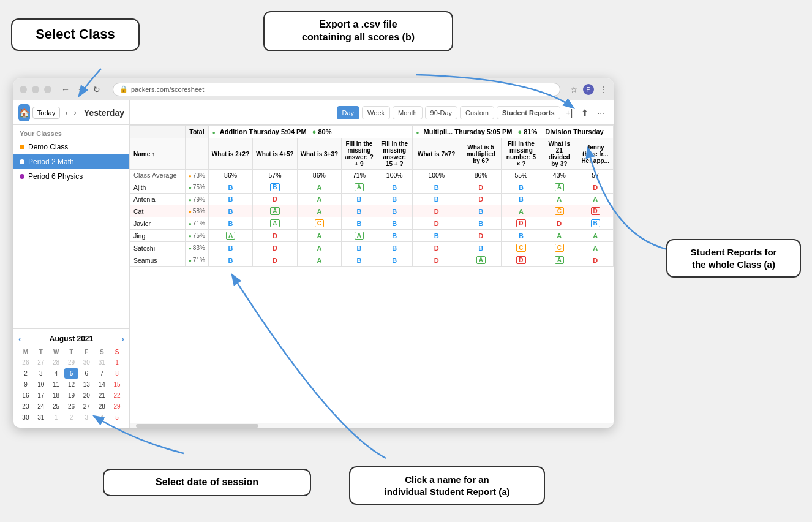 This screenshot has height=522, width=812. I want to click on cal-header-t2: T, so click(72, 352).